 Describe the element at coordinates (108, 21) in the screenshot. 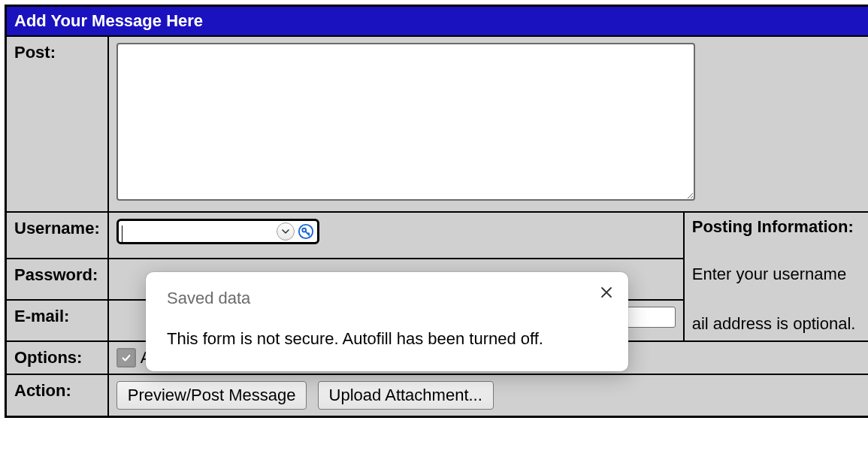

I see `form-title: Add Your Message Here` at that location.